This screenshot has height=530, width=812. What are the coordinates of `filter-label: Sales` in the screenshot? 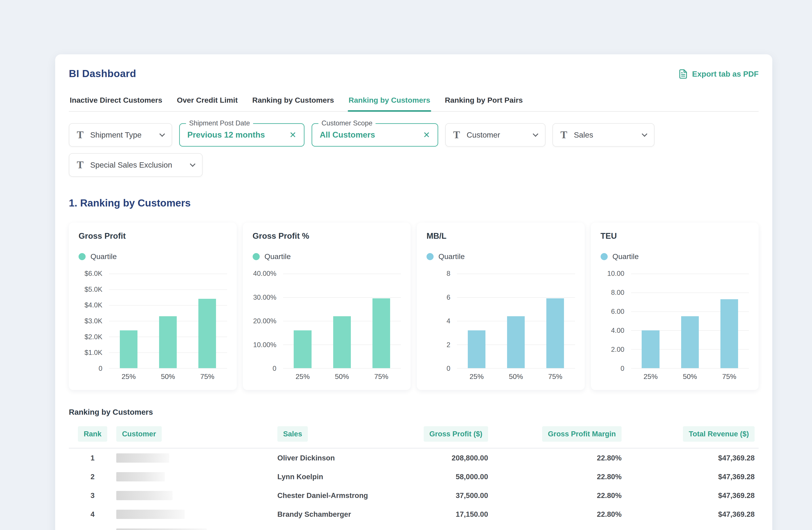 It's located at (583, 135).